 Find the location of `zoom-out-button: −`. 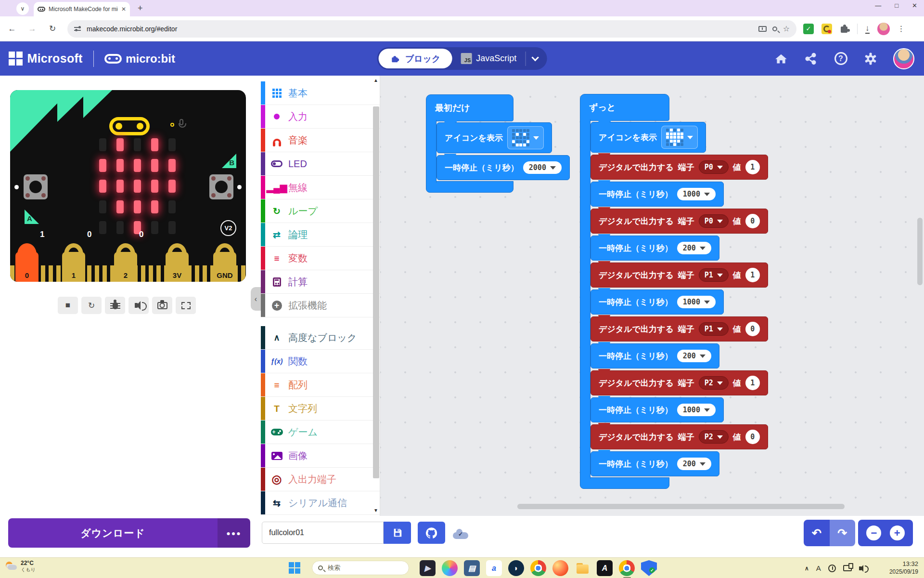

zoom-out-button: − is located at coordinates (874, 533).